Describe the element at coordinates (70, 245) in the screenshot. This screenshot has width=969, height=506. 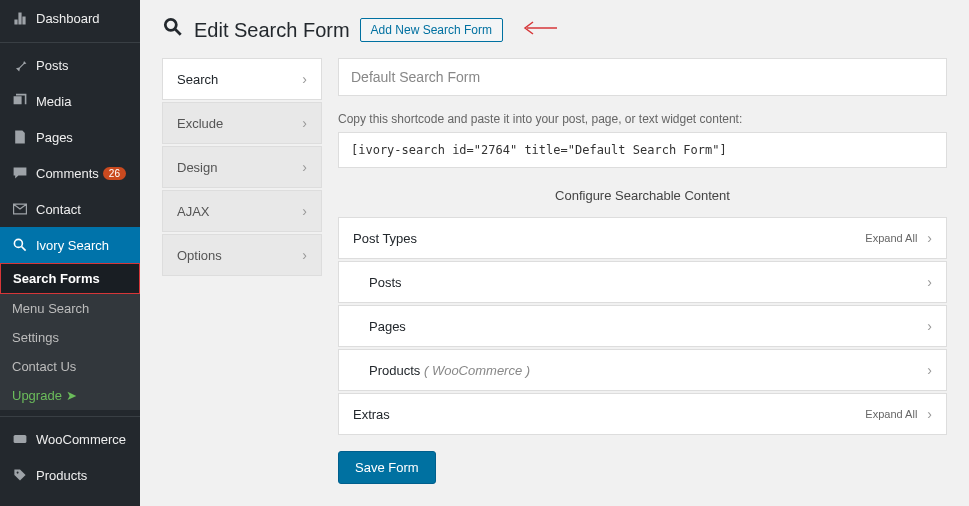
I see `sidebar-item-ivory-search: Ivory Search` at that location.